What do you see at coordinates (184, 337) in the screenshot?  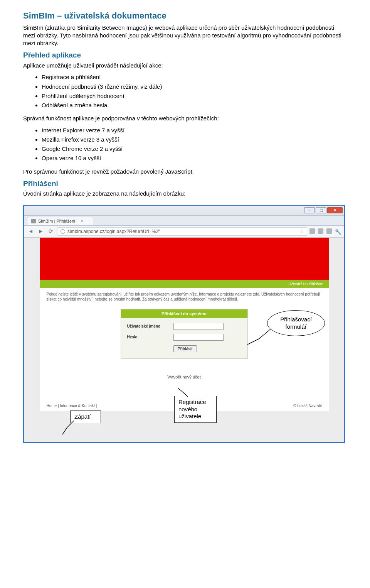 I see `form-row-password: Heslo` at bounding box center [184, 337].